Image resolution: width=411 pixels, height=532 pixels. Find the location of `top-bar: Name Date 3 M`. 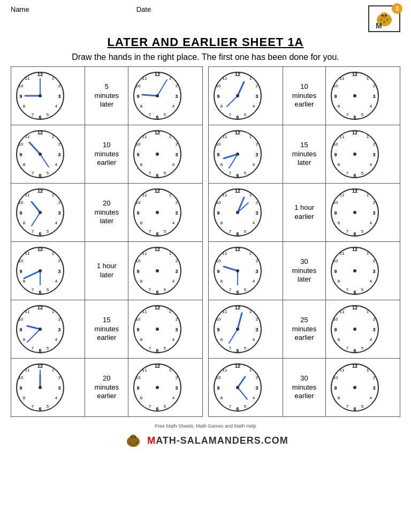

top-bar: Name Date 3 M is located at coordinates (206, 19).